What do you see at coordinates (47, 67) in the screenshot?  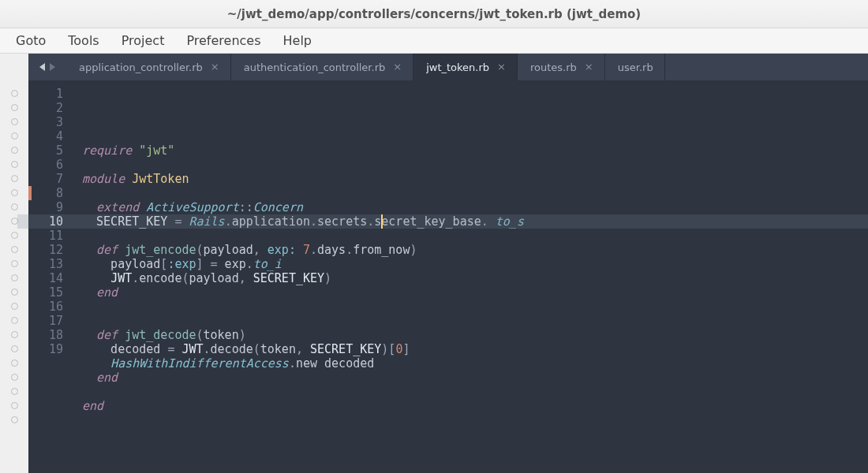 I see `tab-nav` at bounding box center [47, 67].